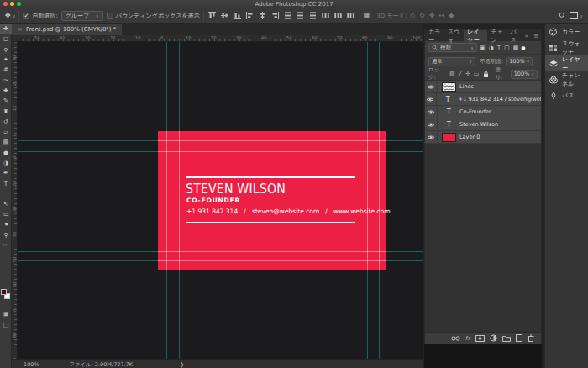  I want to click on path-select-tool: ↖, so click(6, 204).